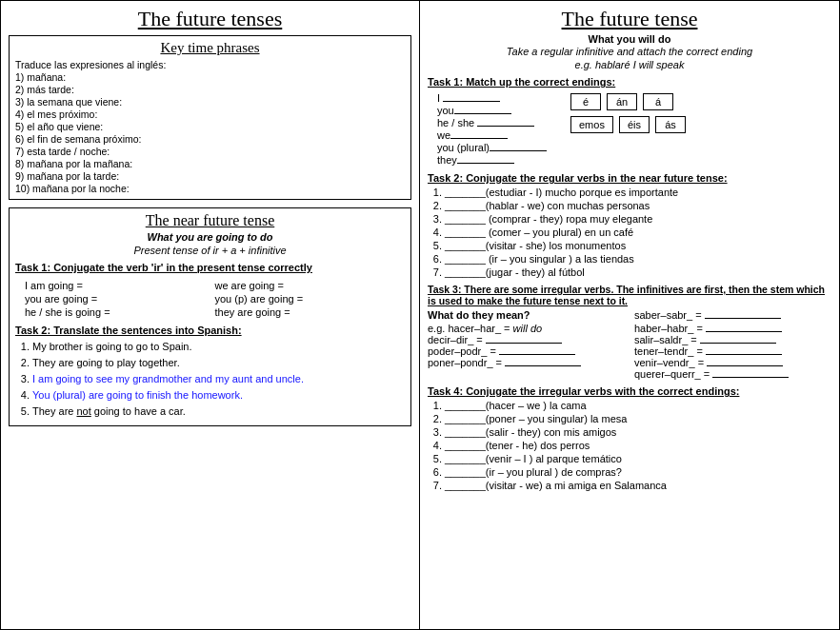 The height and width of the screenshot is (630, 840). Describe the element at coordinates (733, 351) in the screenshot. I see `t3-tener: tener–tendr_ =` at that location.